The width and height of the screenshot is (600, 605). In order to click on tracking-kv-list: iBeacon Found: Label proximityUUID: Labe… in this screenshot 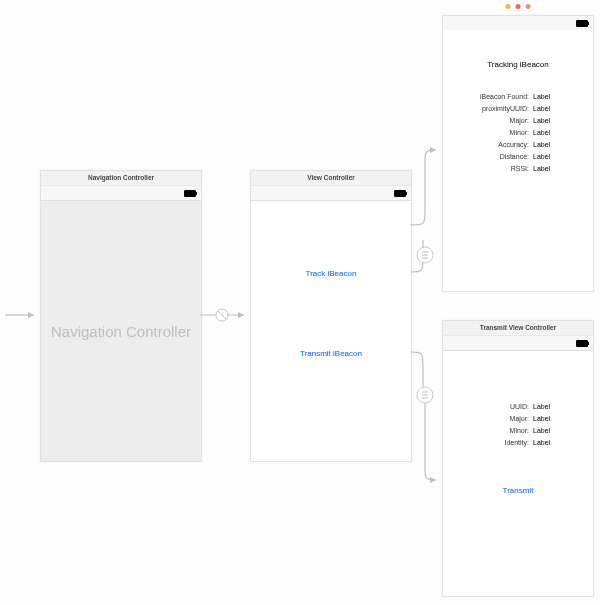, I will do `click(518, 133)`.